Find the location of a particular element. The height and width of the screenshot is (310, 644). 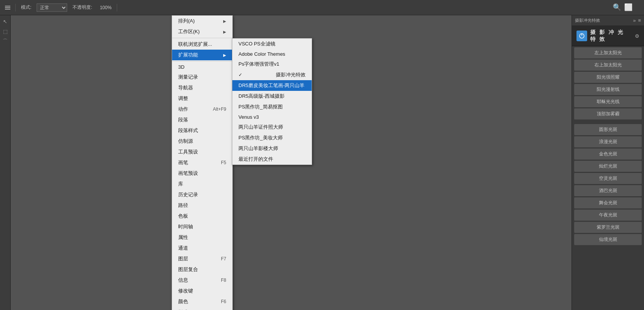

menu-item-celiang: 测量记录 is located at coordinates (202, 77).